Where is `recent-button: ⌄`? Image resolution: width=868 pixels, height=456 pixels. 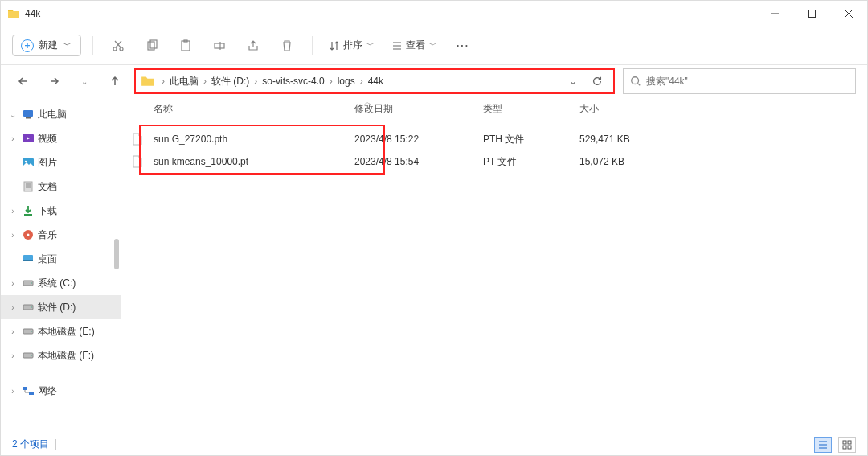 recent-button: ⌄ is located at coordinates (84, 81).